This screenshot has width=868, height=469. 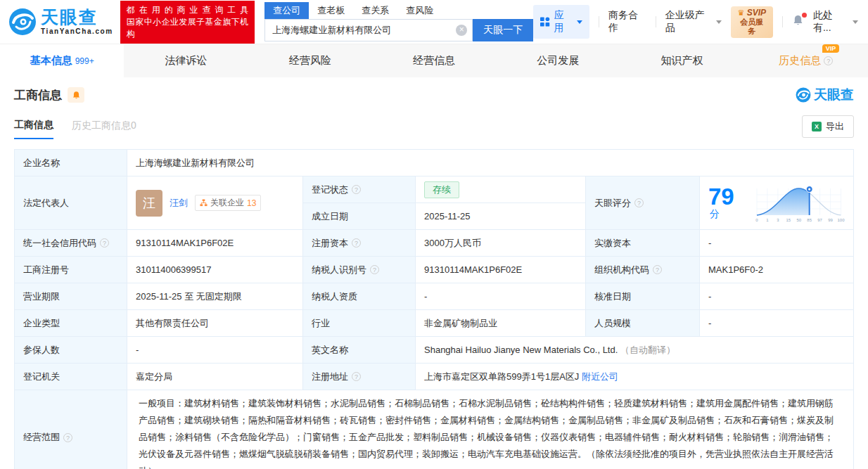 What do you see at coordinates (34, 129) in the screenshot?
I see `subtab-business-info: 工商信息` at bounding box center [34, 129].